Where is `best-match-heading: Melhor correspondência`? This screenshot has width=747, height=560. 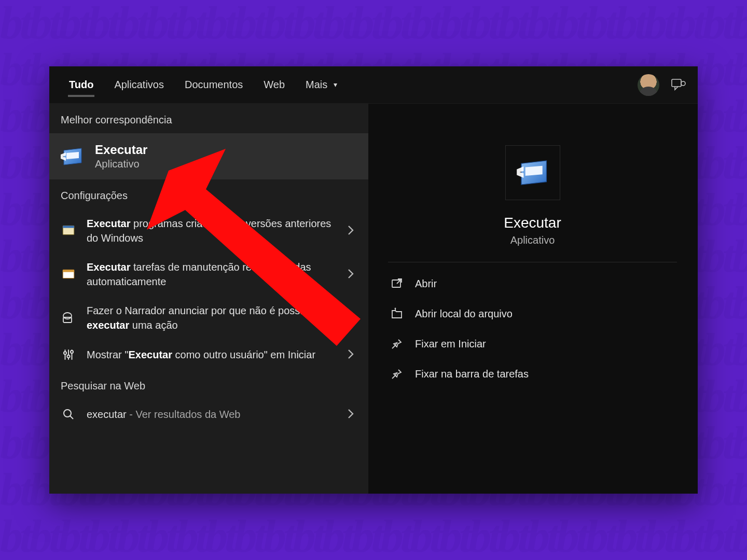 best-match-heading: Melhor correspondência is located at coordinates (209, 118).